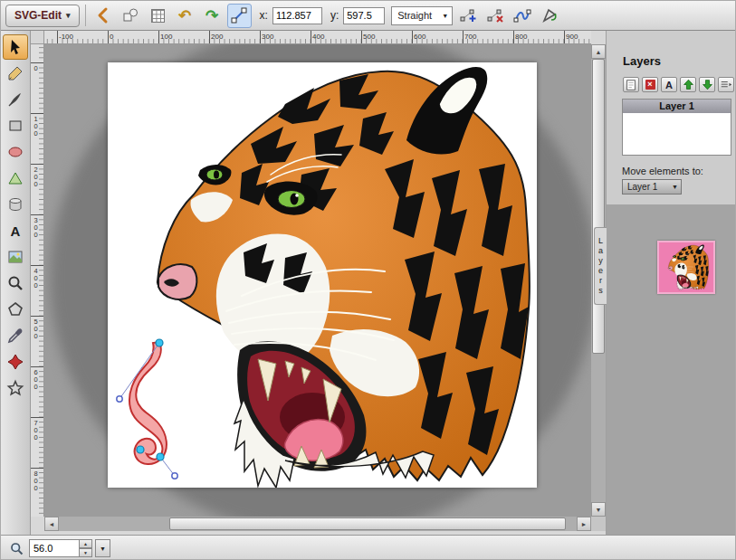 Image resolution: width=736 pixels, height=560 pixels. Describe the element at coordinates (16, 282) in the screenshot. I see `tool-palette: A` at that location.